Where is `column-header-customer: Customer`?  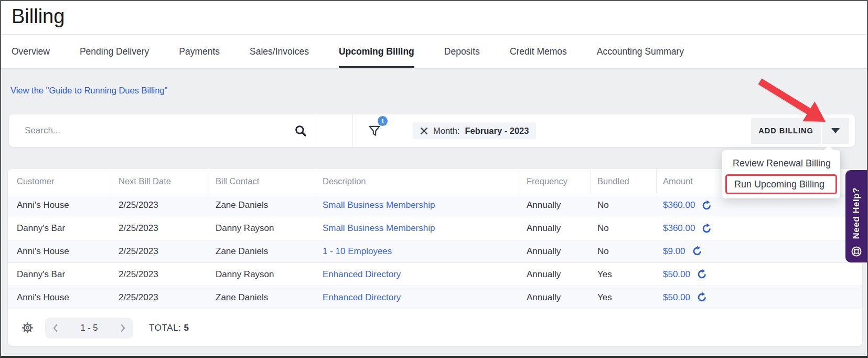 column-header-customer: Customer is located at coordinates (60, 182).